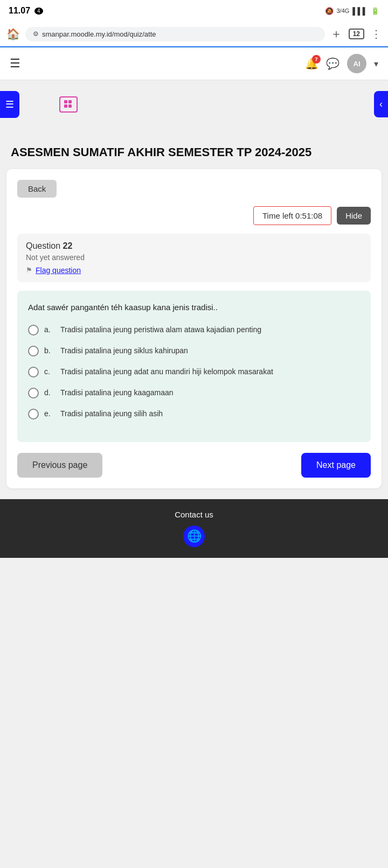 This screenshot has height=868, width=388. What do you see at coordinates (68, 104) in the screenshot?
I see `quiz-grid-icon` at bounding box center [68, 104].